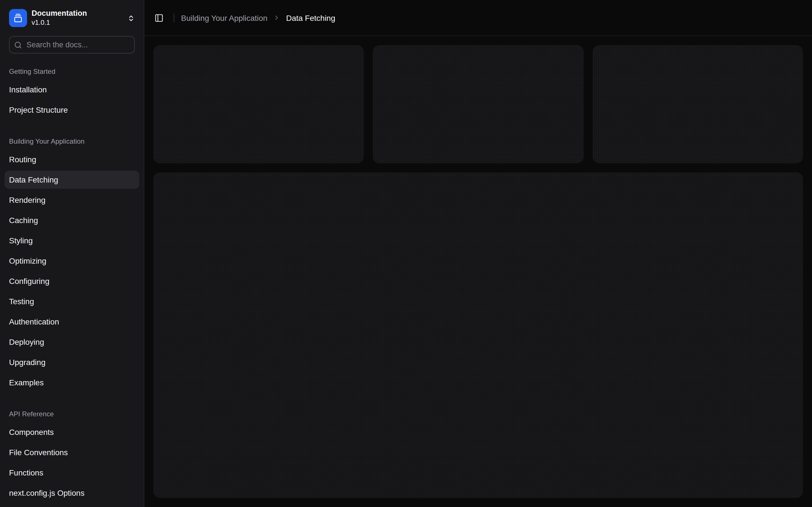 The width and height of the screenshot is (812, 507). What do you see at coordinates (72, 301) in the screenshot?
I see `sidebar-item-testing: Testing` at bounding box center [72, 301].